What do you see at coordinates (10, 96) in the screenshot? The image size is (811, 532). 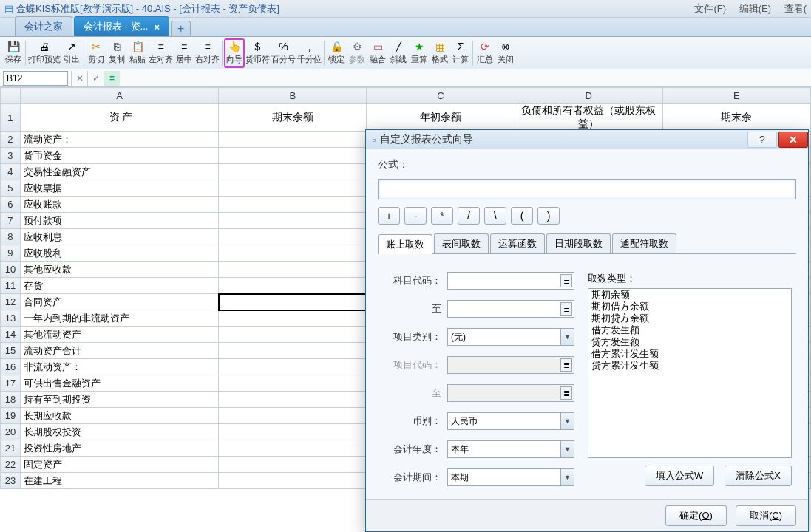 I see `corner-header` at bounding box center [10, 96].